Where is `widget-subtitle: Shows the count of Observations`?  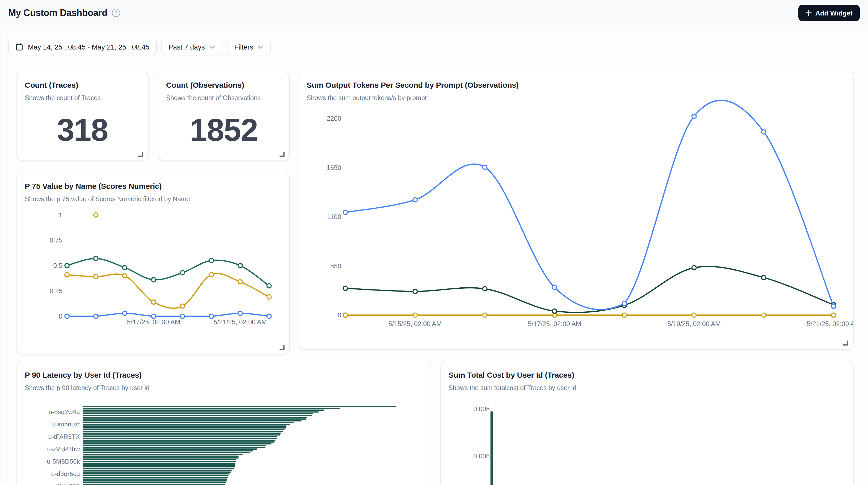 widget-subtitle: Shows the count of Observations is located at coordinates (224, 98).